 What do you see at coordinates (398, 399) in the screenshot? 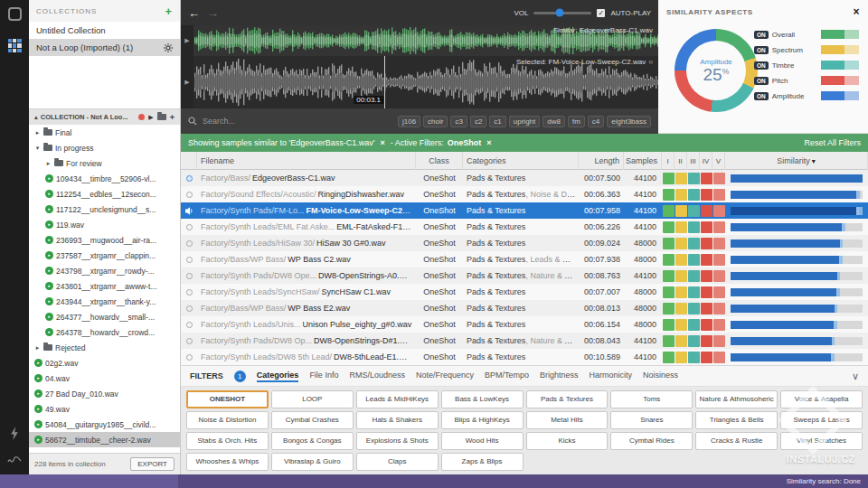
I see `category-cell: Leads & MidHiKeys` at bounding box center [398, 399].